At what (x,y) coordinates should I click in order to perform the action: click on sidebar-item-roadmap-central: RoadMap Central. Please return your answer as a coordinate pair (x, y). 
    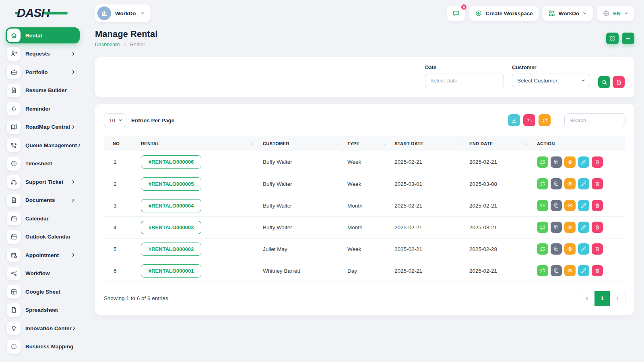
    Looking at the image, I should click on (43, 127).